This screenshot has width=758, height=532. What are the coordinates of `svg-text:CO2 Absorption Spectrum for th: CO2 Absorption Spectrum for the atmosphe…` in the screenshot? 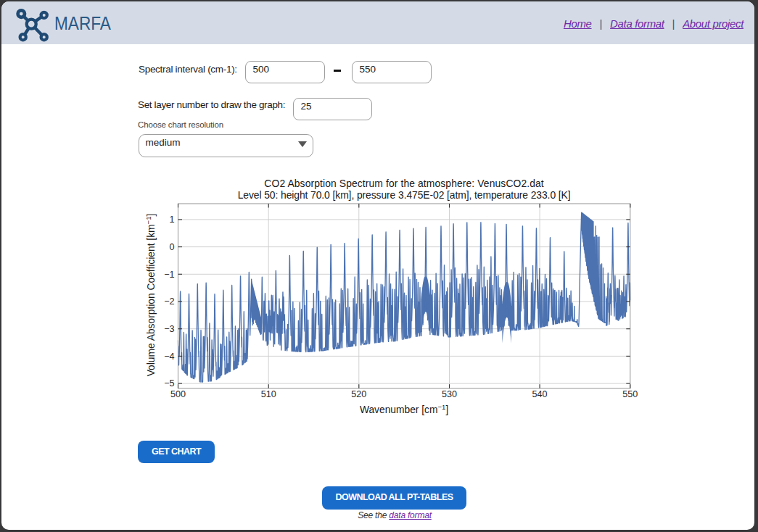 It's located at (404, 183).